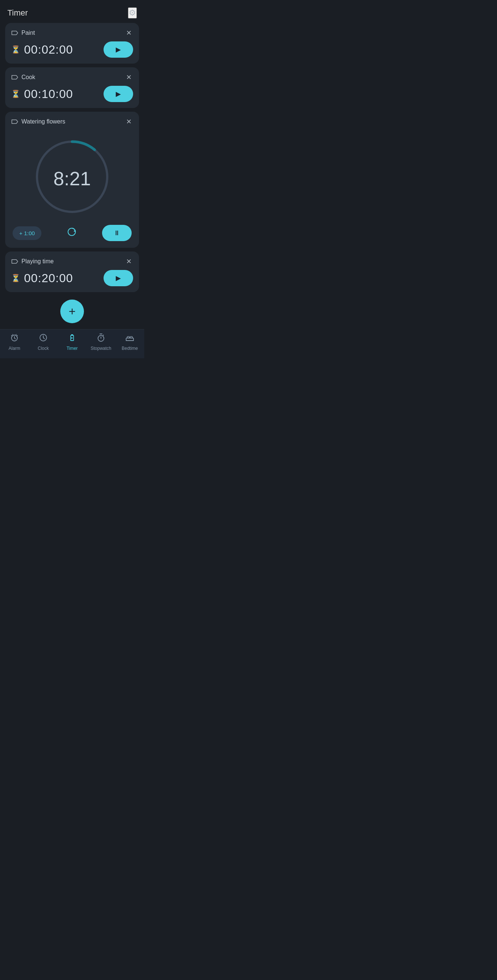  I want to click on stopwatch-icon, so click(101, 339).